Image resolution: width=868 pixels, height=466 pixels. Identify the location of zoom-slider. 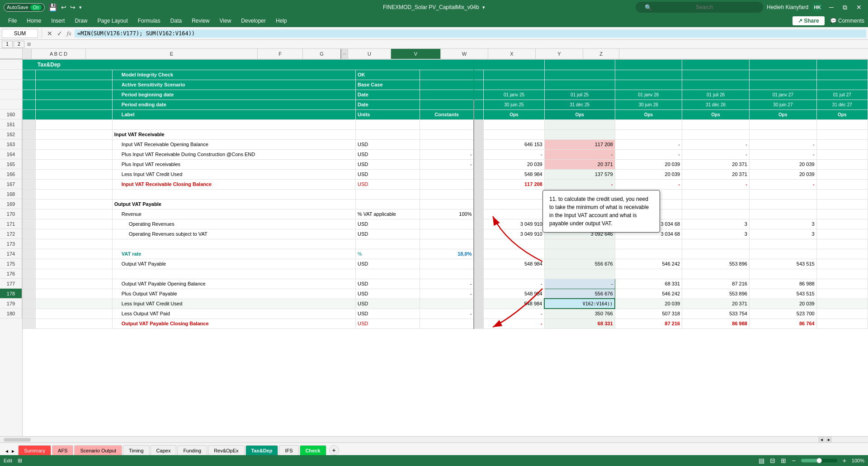
(819, 461).